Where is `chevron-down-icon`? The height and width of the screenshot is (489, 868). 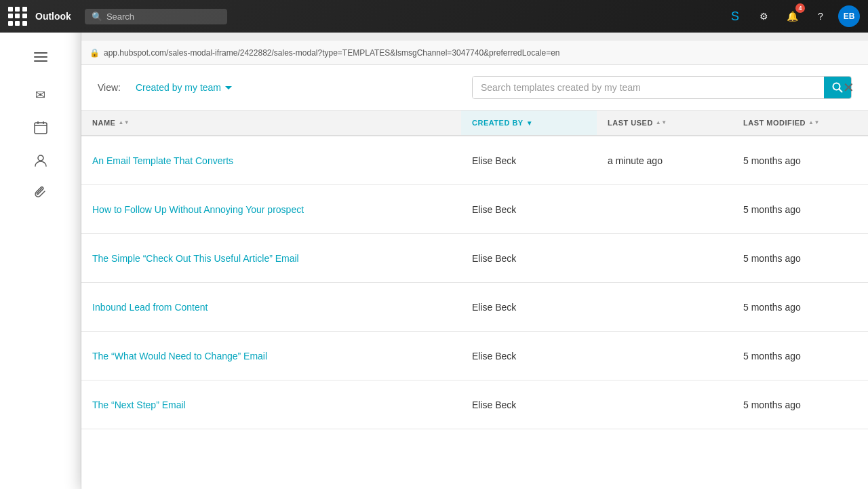
chevron-down-icon is located at coordinates (229, 88).